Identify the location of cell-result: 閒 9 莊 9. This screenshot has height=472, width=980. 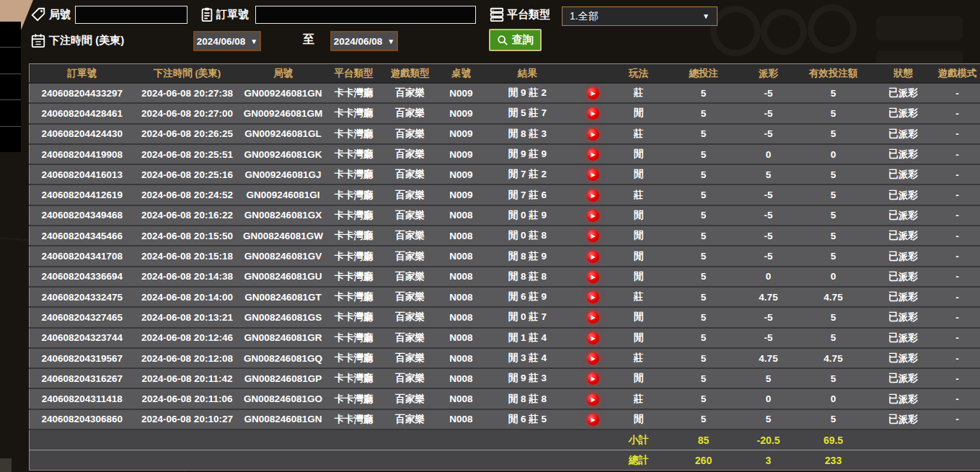
(528, 154).